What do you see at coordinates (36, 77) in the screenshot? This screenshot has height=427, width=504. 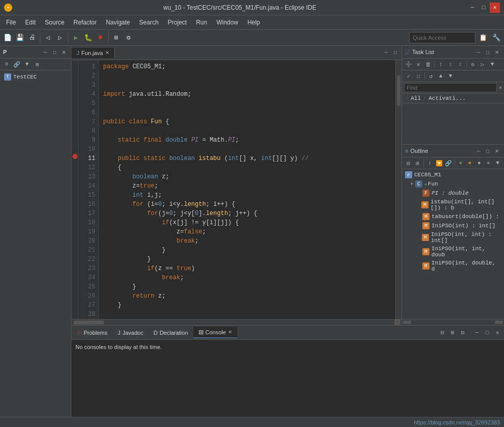 I see `project-item: T TestCEC` at bounding box center [36, 77].